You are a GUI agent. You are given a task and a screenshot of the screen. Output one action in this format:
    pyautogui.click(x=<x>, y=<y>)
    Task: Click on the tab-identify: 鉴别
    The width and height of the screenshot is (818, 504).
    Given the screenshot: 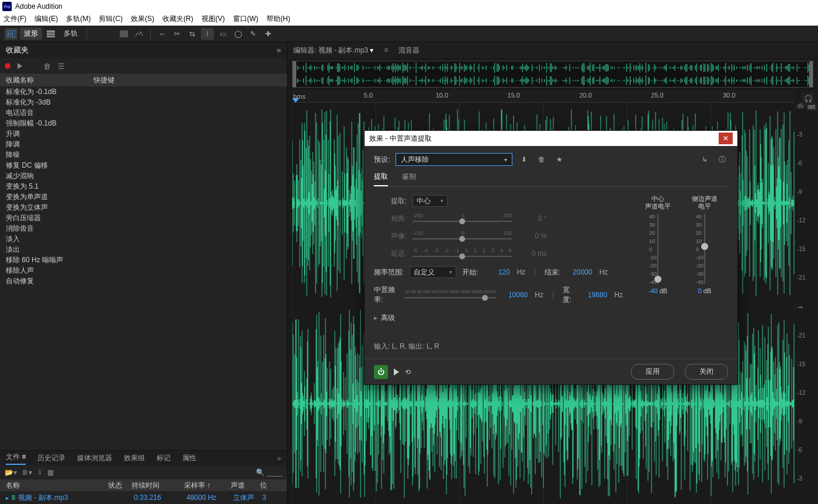 What is the action you would take?
    pyautogui.click(x=409, y=179)
    